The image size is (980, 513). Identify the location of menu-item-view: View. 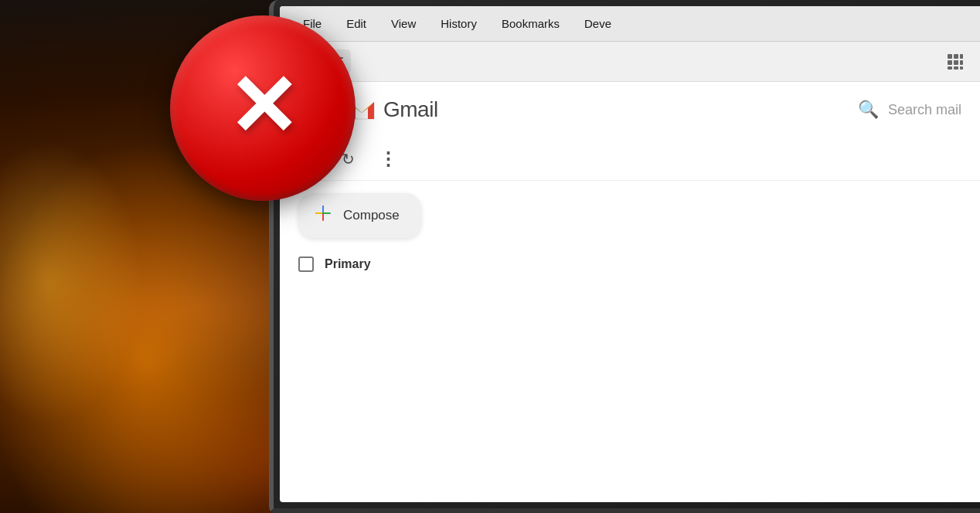
(403, 23).